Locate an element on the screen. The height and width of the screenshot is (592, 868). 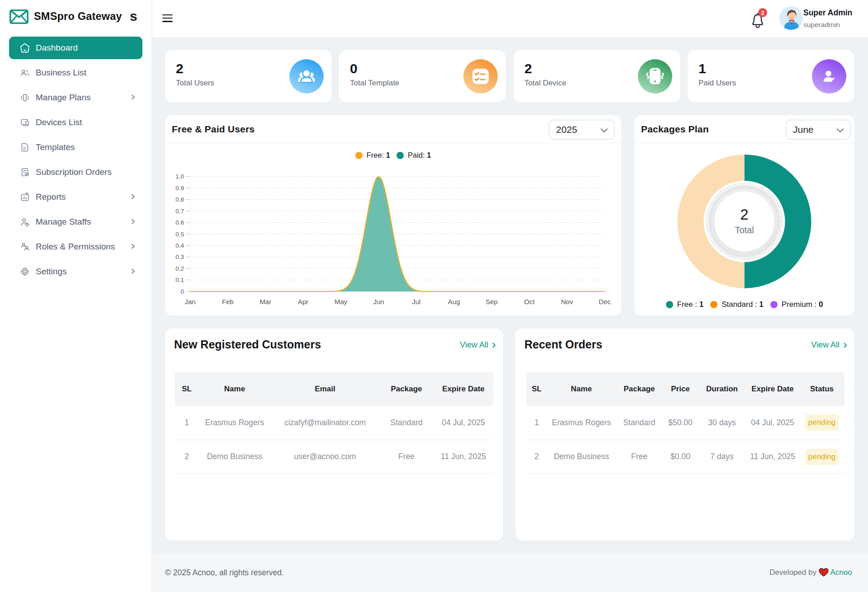
svg-text: 2 is located at coordinates (744, 214).